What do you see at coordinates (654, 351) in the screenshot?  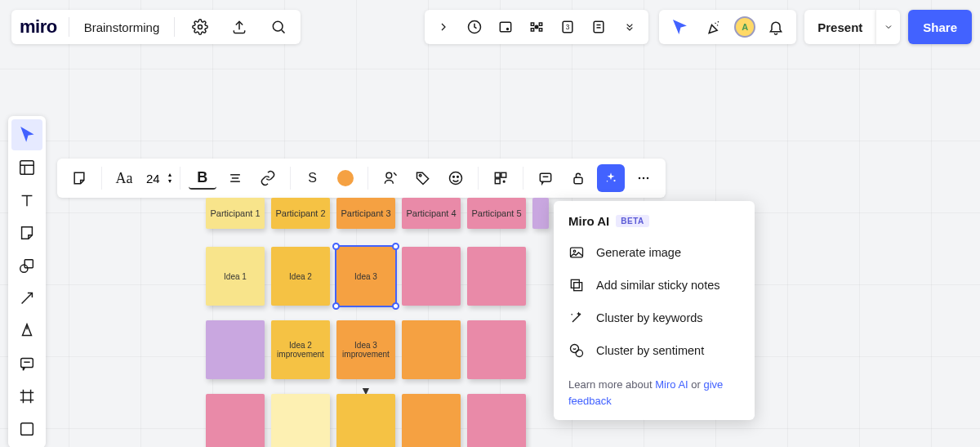 I see `ai-cluster-sentiment: Cluster by sentiment` at bounding box center [654, 351].